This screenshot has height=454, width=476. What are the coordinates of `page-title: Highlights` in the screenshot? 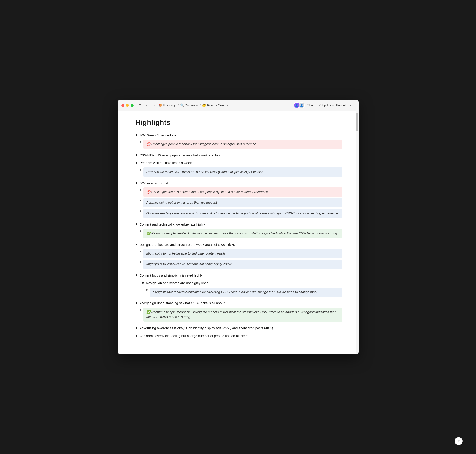 It's located at (239, 122).